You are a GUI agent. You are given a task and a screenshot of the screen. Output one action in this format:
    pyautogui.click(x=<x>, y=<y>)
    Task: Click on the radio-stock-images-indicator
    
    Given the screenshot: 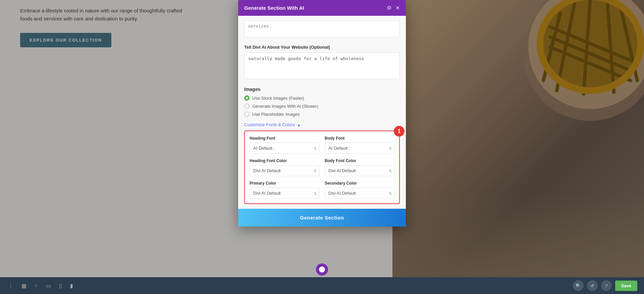 What is the action you would take?
    pyautogui.click(x=247, y=98)
    